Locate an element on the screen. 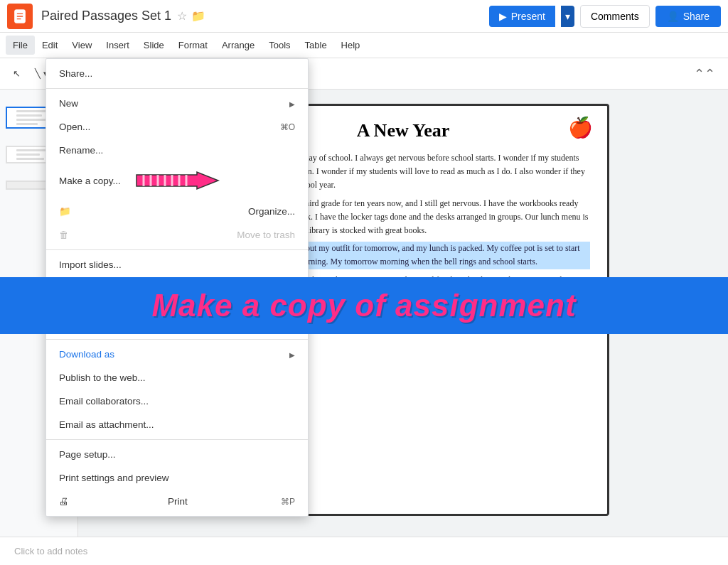 The height and width of the screenshot is (565, 728). present-icon: ▶ is located at coordinates (503, 16).